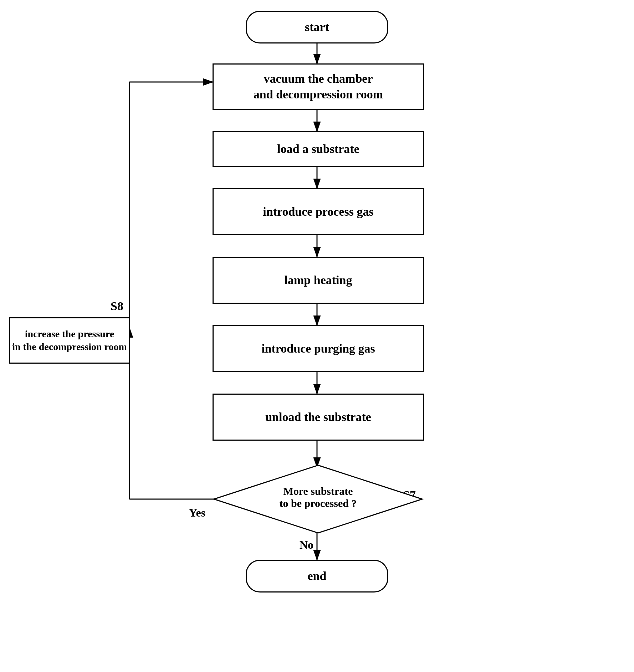 The image size is (634, 672). I want to click on process-s3: introduce process gas, so click(318, 212).